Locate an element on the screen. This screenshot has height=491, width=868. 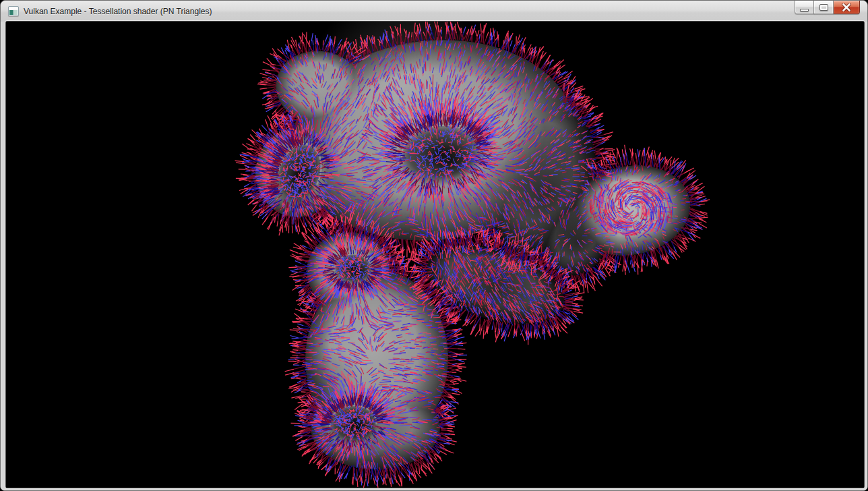
maximize-button is located at coordinates (824, 7).